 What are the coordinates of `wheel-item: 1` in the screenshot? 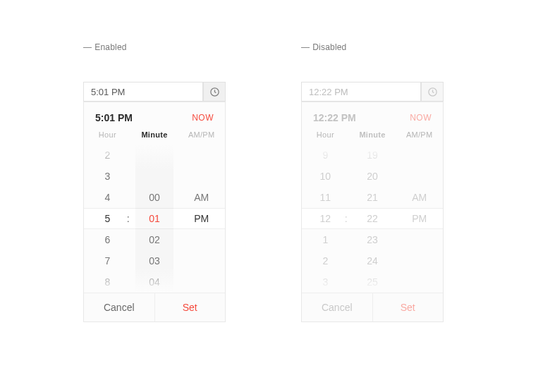 It's located at (326, 240).